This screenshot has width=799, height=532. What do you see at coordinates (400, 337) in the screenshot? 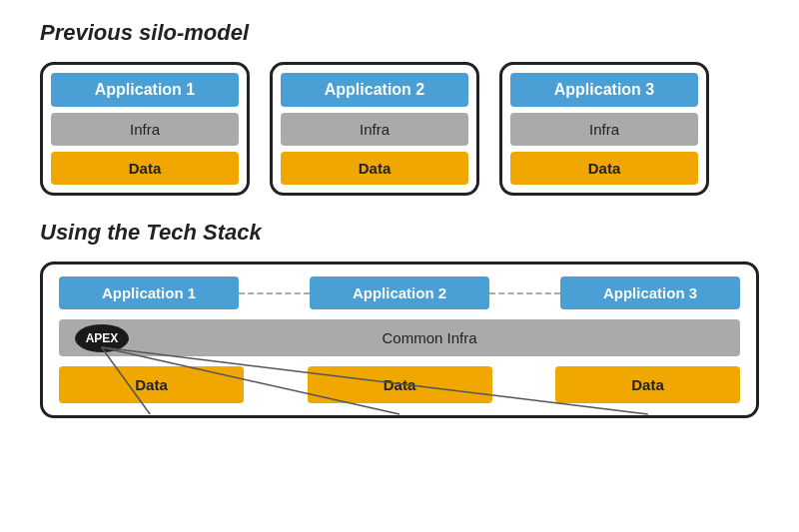
I see `common-infra-bar: APEX Common Infra` at bounding box center [400, 337].